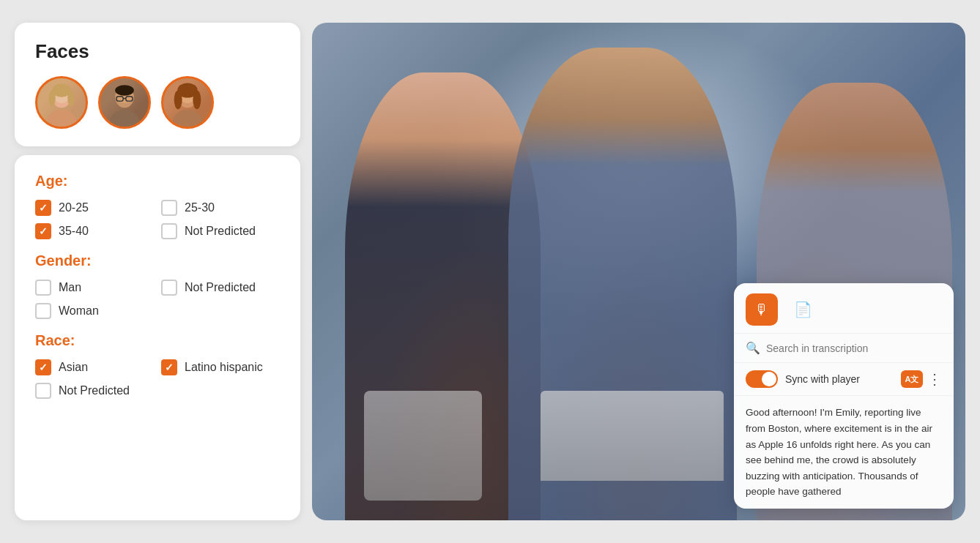  I want to click on transcription-text: Good afternoon! I'm Emily, reporting liv…, so click(839, 452).